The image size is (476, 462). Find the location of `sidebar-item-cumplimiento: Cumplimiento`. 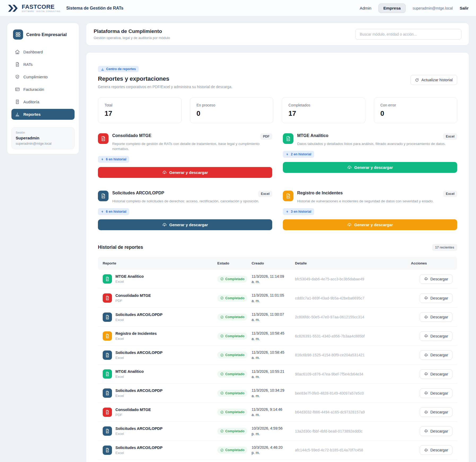

sidebar-item-cumplimiento: Cumplimiento is located at coordinates (43, 77).